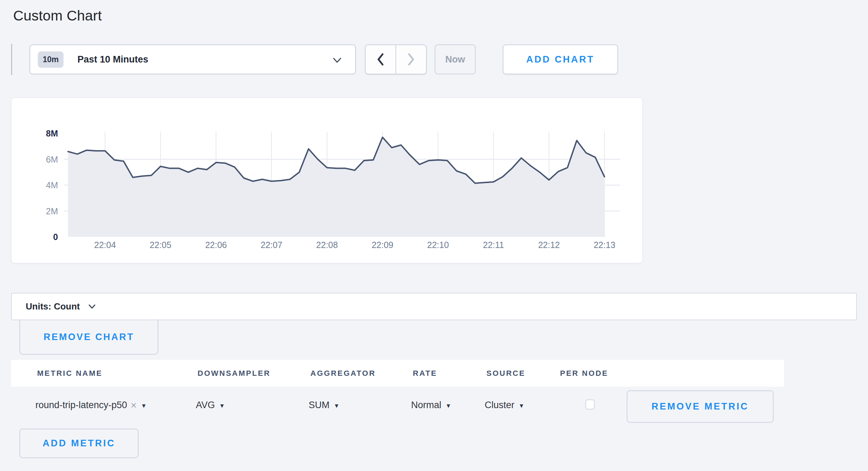 This screenshot has height=471, width=868. I want to click on svg-text: 22:05, so click(160, 245).